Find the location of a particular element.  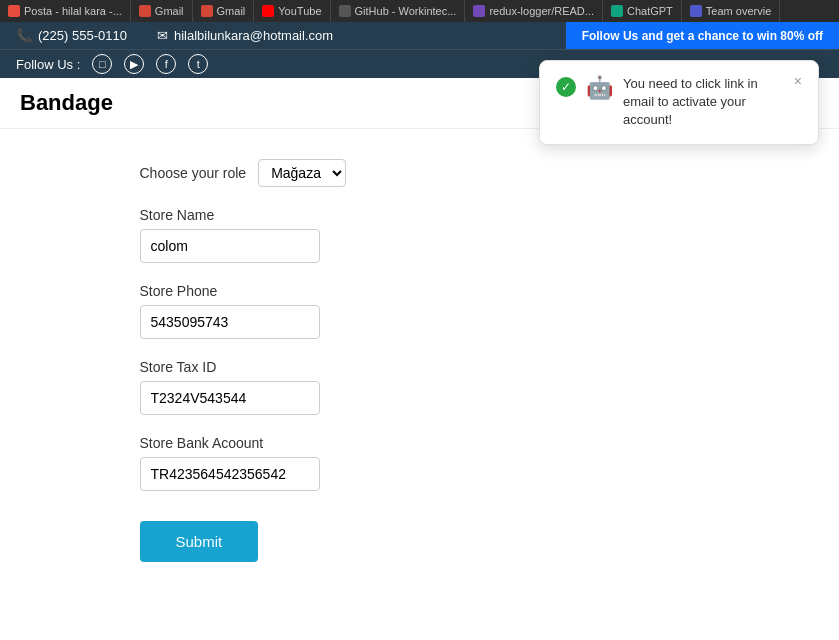

promo-banner: Follow Us and get a chance to win 80% of… is located at coordinates (702, 36).